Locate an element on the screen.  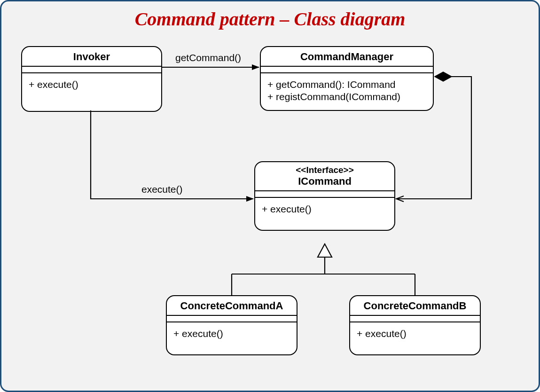
class-invoker-methods: + execute() is located at coordinates (92, 92).